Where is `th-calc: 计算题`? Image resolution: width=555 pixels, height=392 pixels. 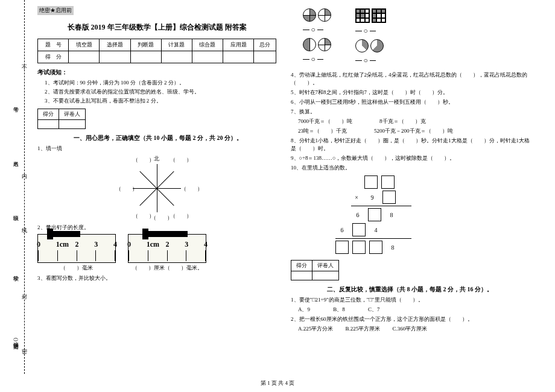
th-calc: 计算题 is located at coordinates (176, 45).